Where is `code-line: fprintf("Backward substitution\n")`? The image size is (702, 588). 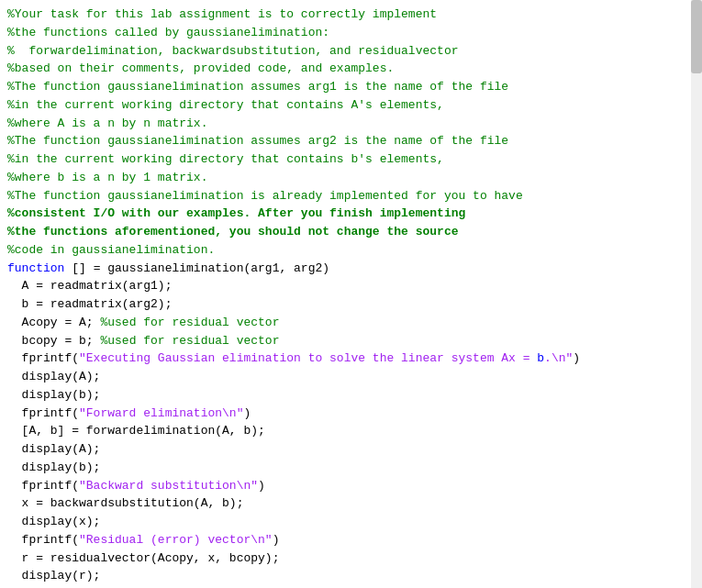
code-line: fprintf("Backward substitution\n") is located at coordinates (351, 486).